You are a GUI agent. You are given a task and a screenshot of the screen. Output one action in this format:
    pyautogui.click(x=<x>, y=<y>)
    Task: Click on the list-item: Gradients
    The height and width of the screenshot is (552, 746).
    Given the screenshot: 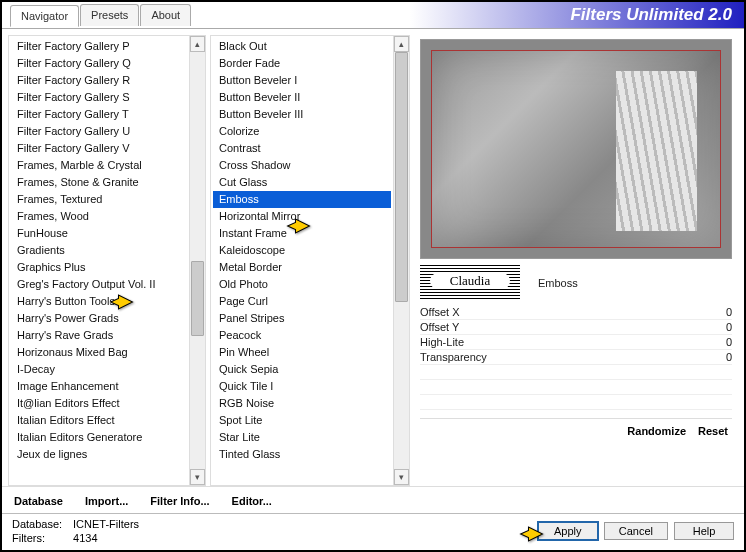 What is the action you would take?
    pyautogui.click(x=99, y=250)
    